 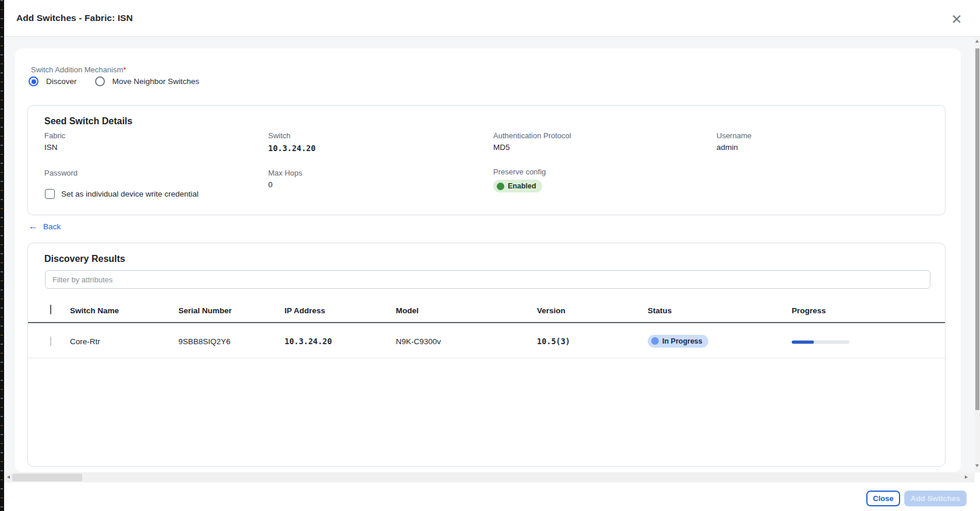 I want to click on horizontal-scrollbar-thumb, so click(x=47, y=477).